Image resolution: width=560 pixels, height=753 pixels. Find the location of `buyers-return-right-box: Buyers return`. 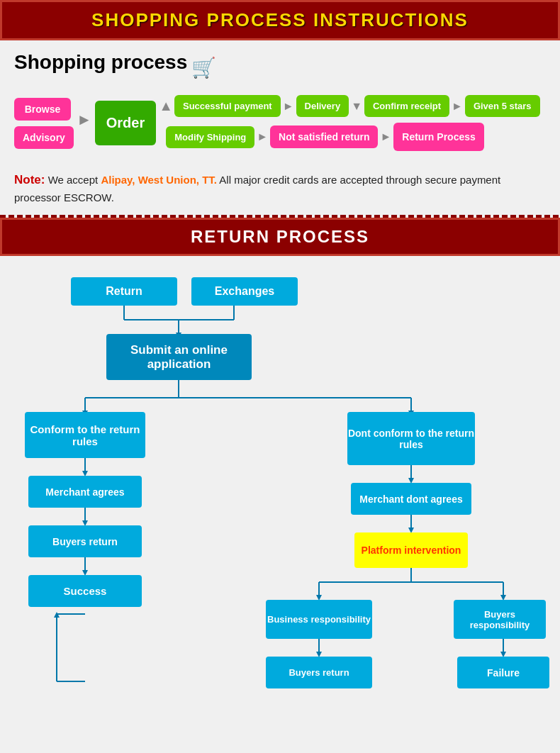

buyers-return-right-box: Buyers return is located at coordinates (319, 672).